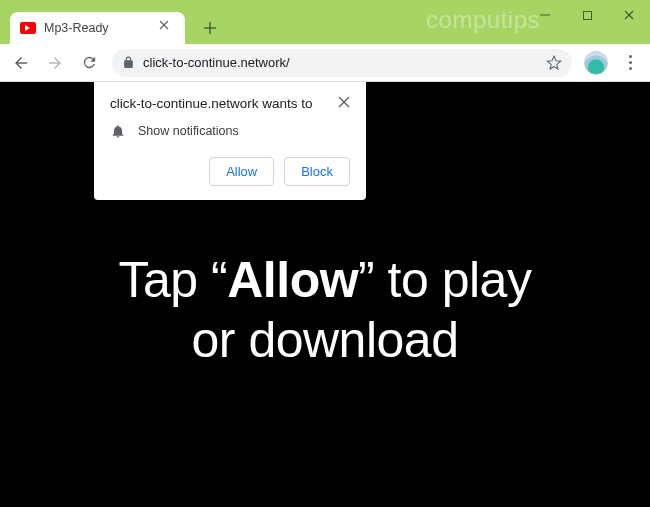  What do you see at coordinates (545, 15) in the screenshot?
I see `minimize-button` at bounding box center [545, 15].